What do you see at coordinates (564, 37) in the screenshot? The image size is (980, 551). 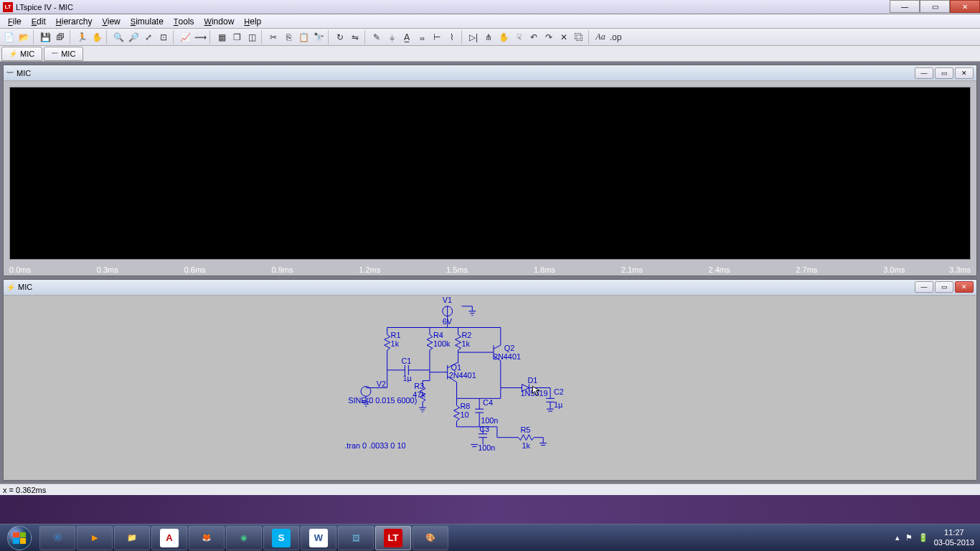 I see `delete-button: ✕` at bounding box center [564, 37].